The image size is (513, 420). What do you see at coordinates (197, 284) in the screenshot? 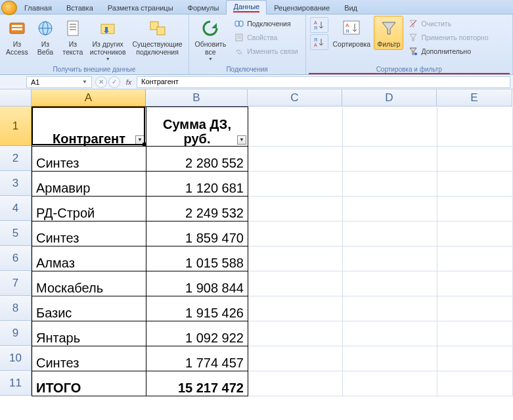
I see `cell-7-B: 1 908 844` at bounding box center [197, 284].